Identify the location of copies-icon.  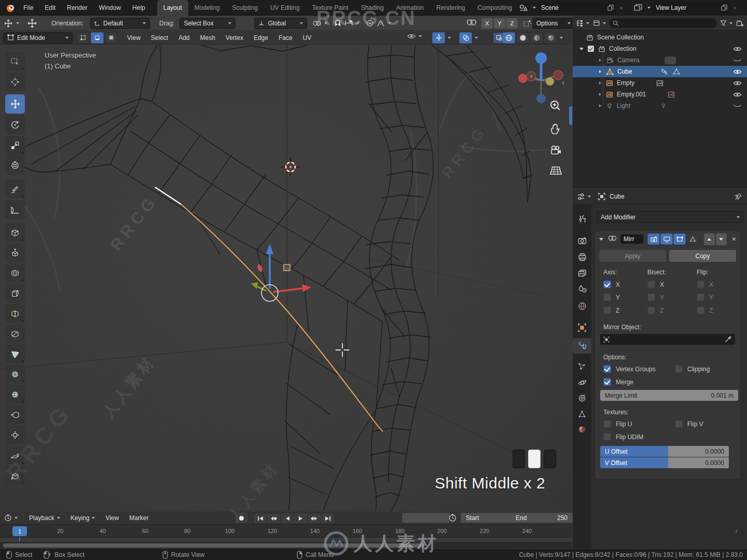
(724, 8).